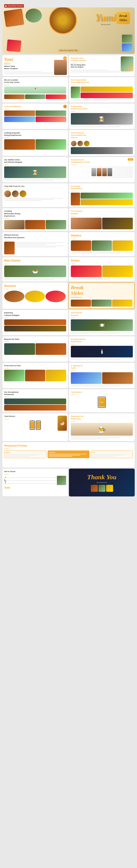 This screenshot has height=868, width=137. I want to click on slide-33: Thank You Yumi Restaurant, so click(102, 483).